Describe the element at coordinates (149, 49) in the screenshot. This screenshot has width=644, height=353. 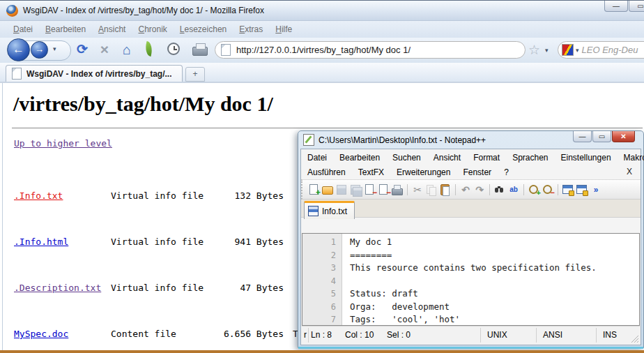
I see `leaf-addon-icon` at that location.